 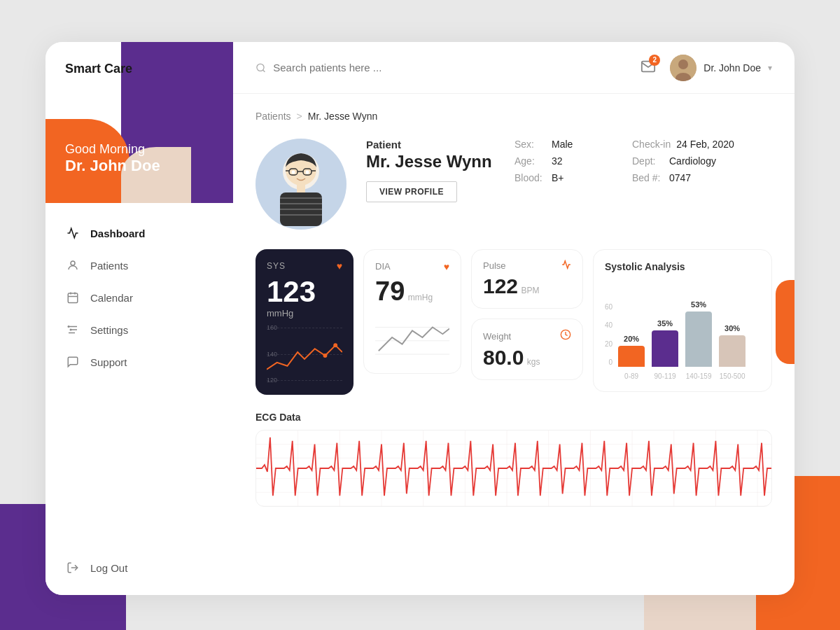 I want to click on sys-chart: 160 140 120, so click(x=304, y=356).